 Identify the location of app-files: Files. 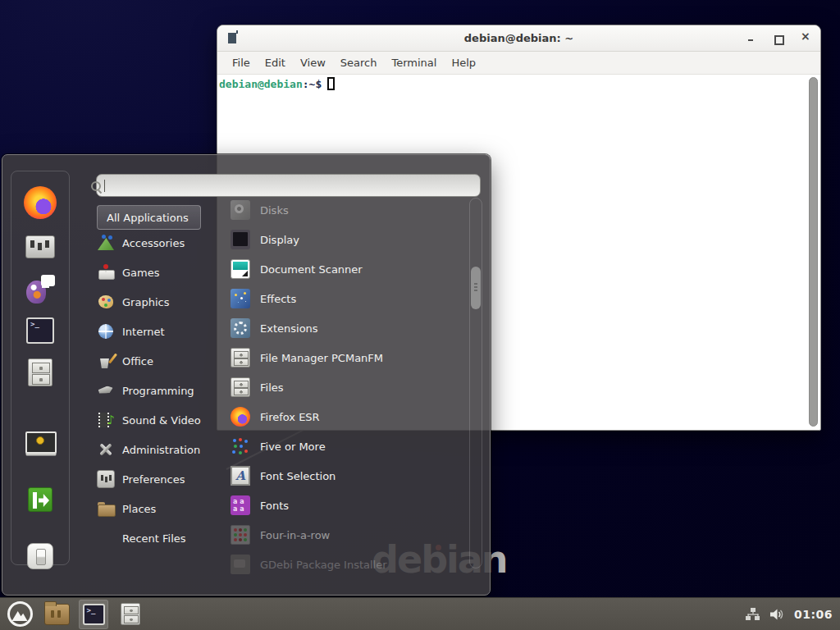
(350, 387).